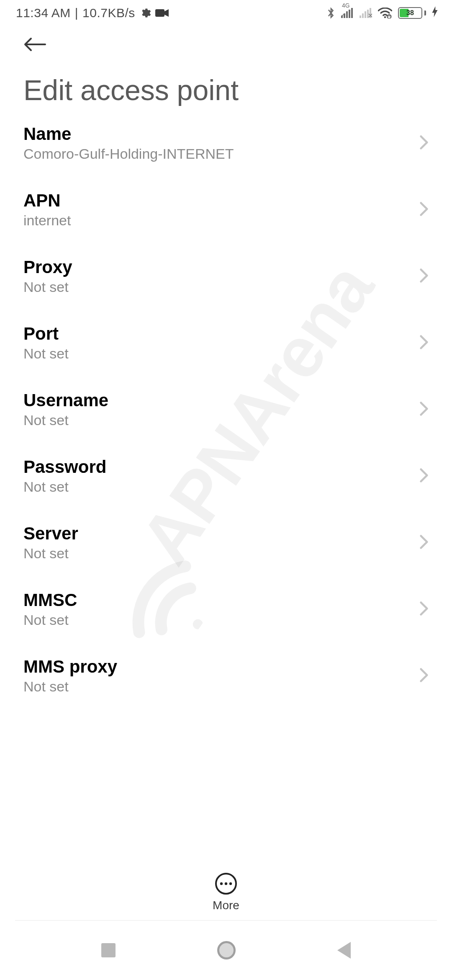  I want to click on setting-item-server: Server Not set, so click(226, 543).